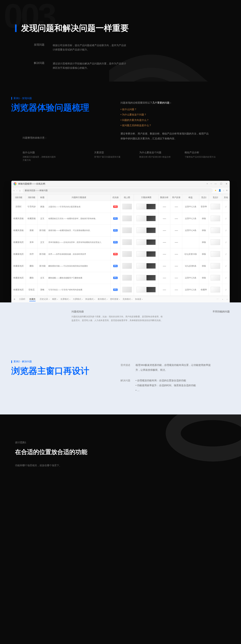 Image resolution: width=241 pixels, height=644 pixels. I want to click on cell-desc: 删除重复功能——可以快保存相同地址到收藏夹, so click(79, 266).